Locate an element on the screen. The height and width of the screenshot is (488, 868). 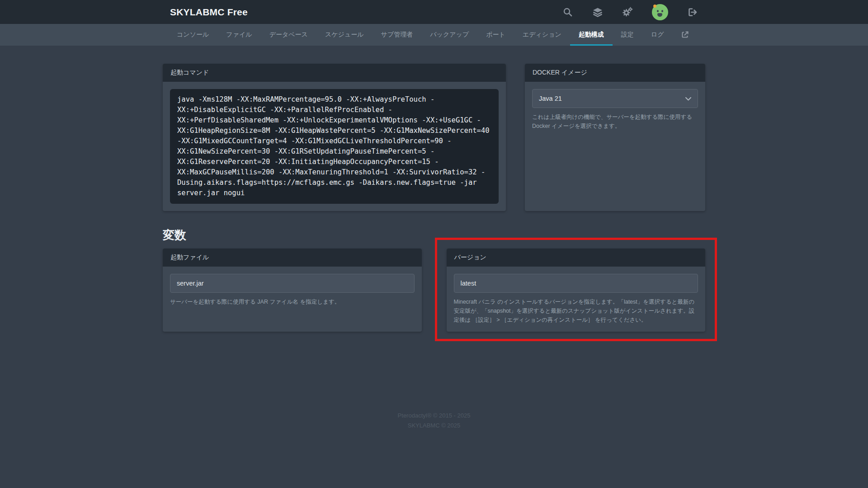
top-bar: SKYLABMC Free is located at coordinates (434, 12).